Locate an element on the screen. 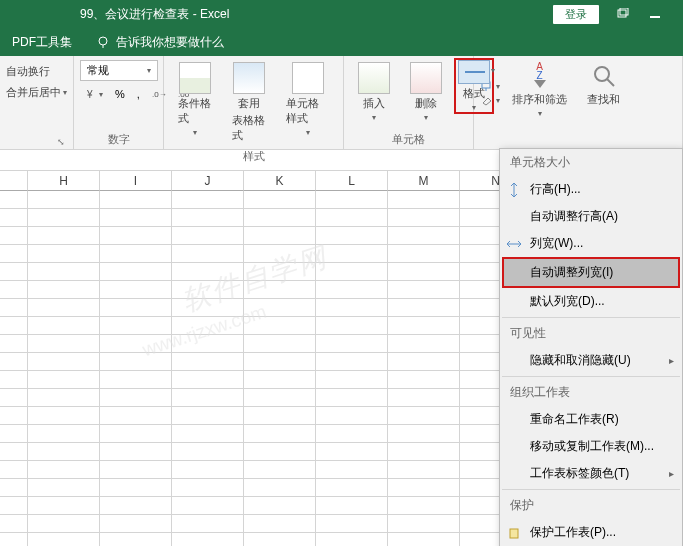 The height and width of the screenshot is (546, 683). column-header: L is located at coordinates (352, 181).